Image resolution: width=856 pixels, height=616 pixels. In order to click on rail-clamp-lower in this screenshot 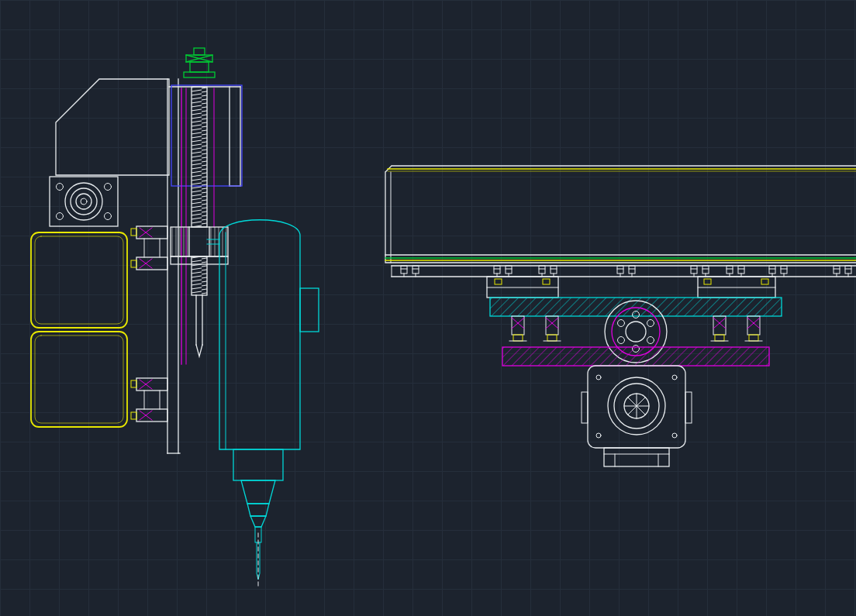, I will do `click(149, 400)`.